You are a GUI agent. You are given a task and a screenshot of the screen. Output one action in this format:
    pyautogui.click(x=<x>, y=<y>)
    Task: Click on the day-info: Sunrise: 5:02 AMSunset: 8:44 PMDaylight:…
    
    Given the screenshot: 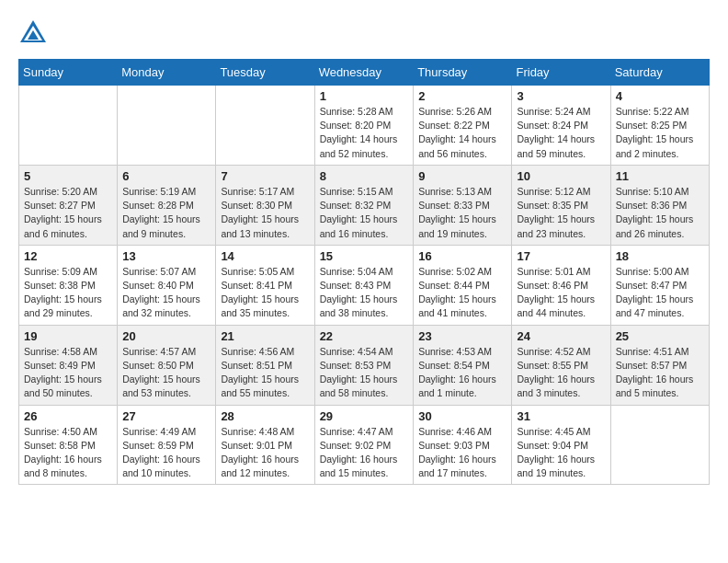 What is the action you would take?
    pyautogui.click(x=462, y=293)
    